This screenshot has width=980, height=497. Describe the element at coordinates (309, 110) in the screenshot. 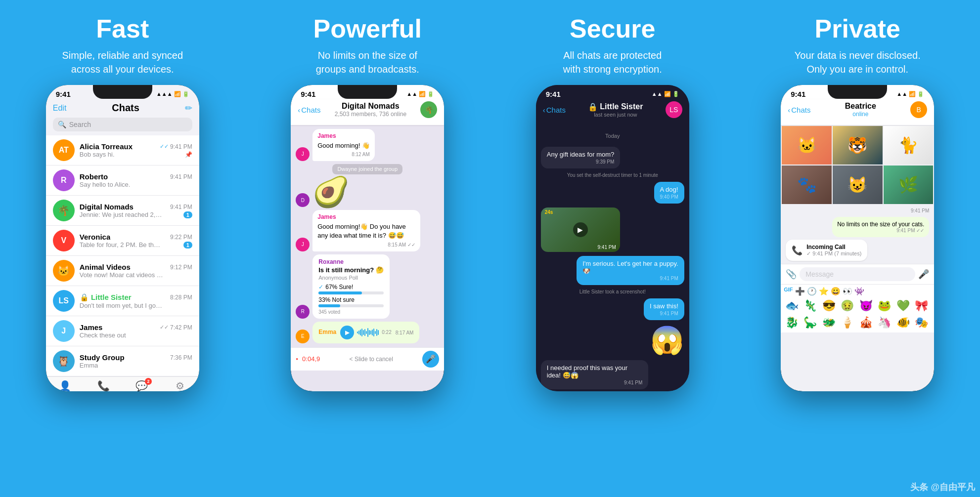

I see `back-button-2: ‹ Chats` at that location.